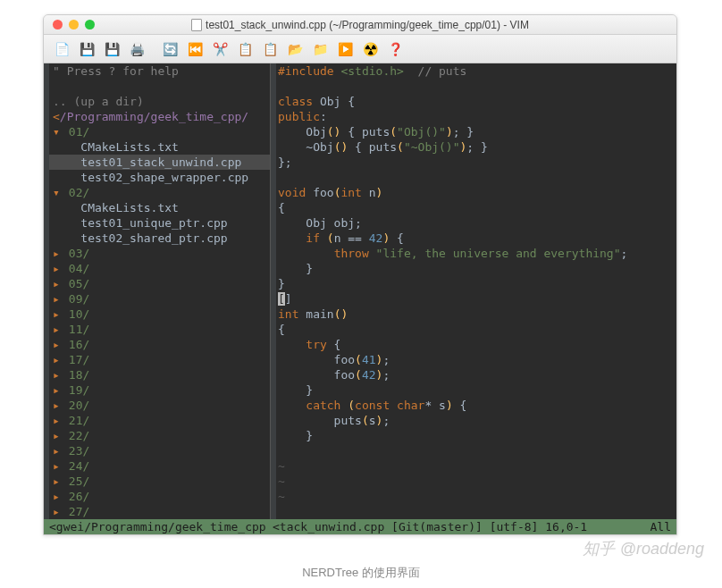 This screenshot has height=588, width=722. Describe the element at coordinates (159, 511) in the screenshot. I see `tree-dir: ▸ 27/` at that location.